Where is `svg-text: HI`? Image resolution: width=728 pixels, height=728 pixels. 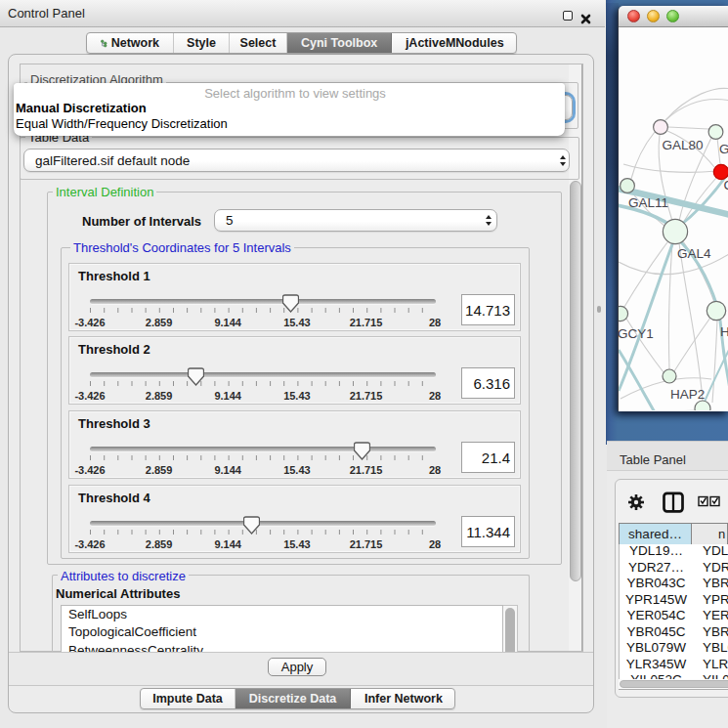
svg-text: HI is located at coordinates (724, 332).